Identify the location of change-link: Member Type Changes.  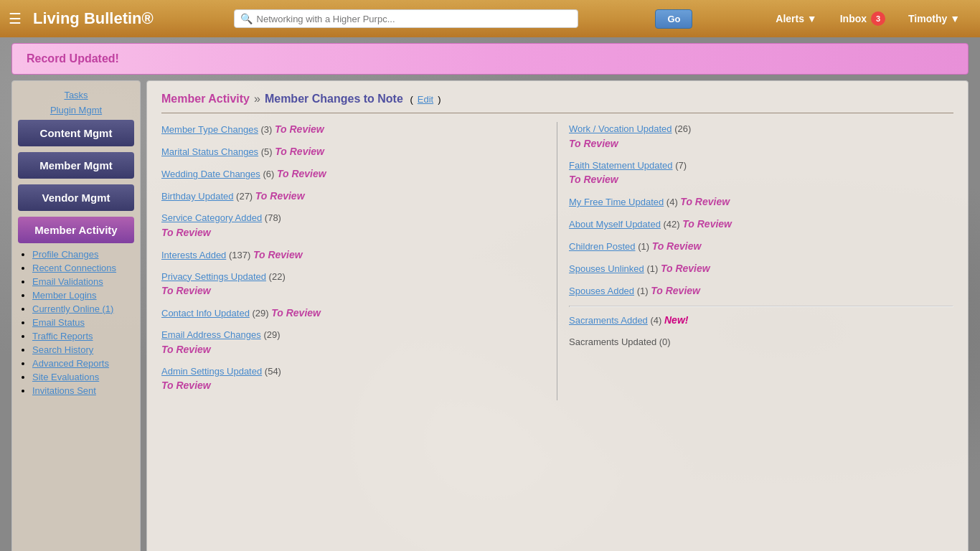
(209, 129).